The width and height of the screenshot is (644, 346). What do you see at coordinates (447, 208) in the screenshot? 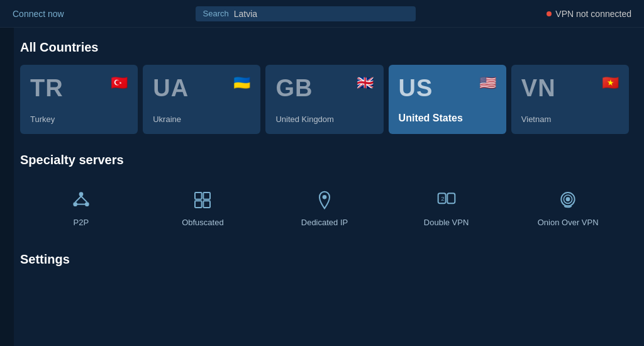
I see `specialty-card-double-vpn: 2 Double VPN` at bounding box center [447, 208].